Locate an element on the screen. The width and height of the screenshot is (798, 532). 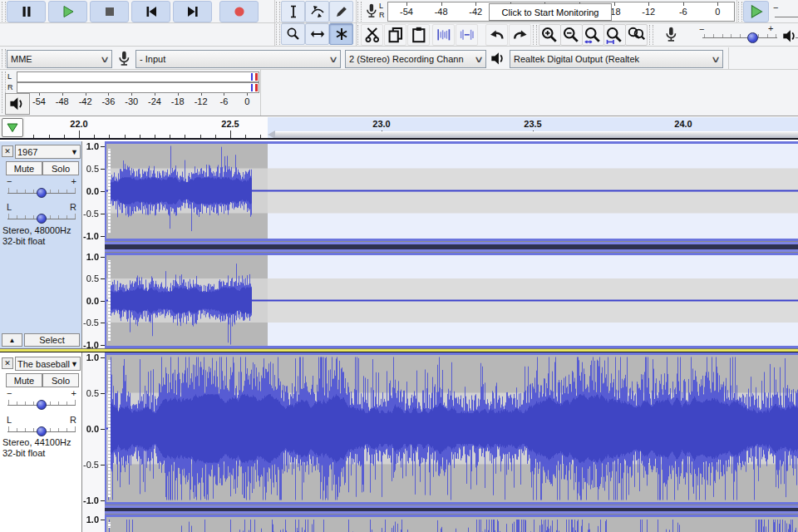
timeline-selection-bar is located at coordinates (536, 135).